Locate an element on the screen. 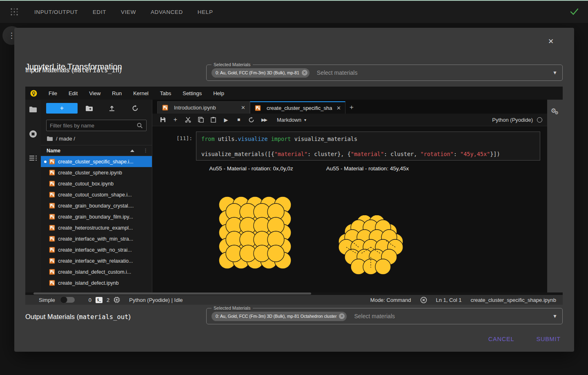  code-cell: from utils.visualize import visualize_ma… is located at coordinates (368, 146).